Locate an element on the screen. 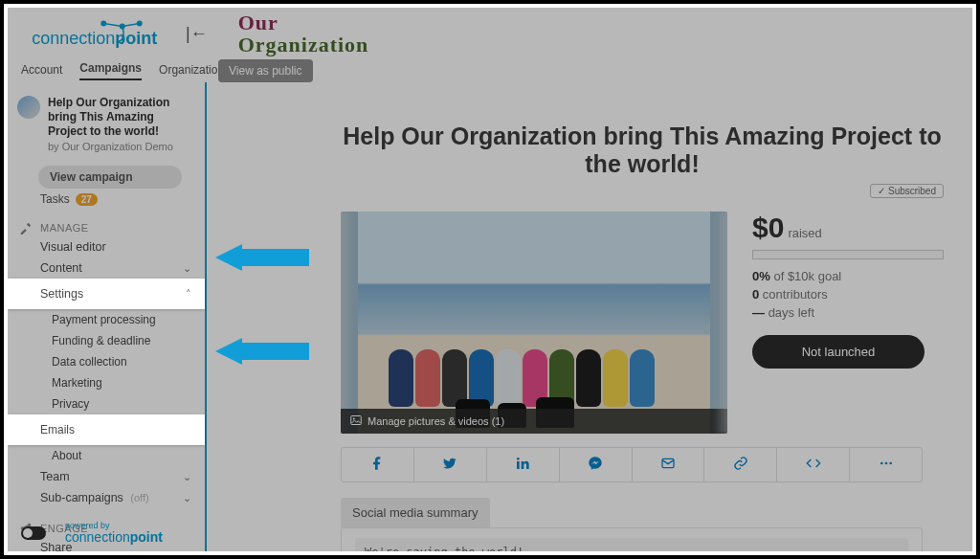  primary-tabs: Account Campaigns Organizations Enterpri… is located at coordinates (490, 71).